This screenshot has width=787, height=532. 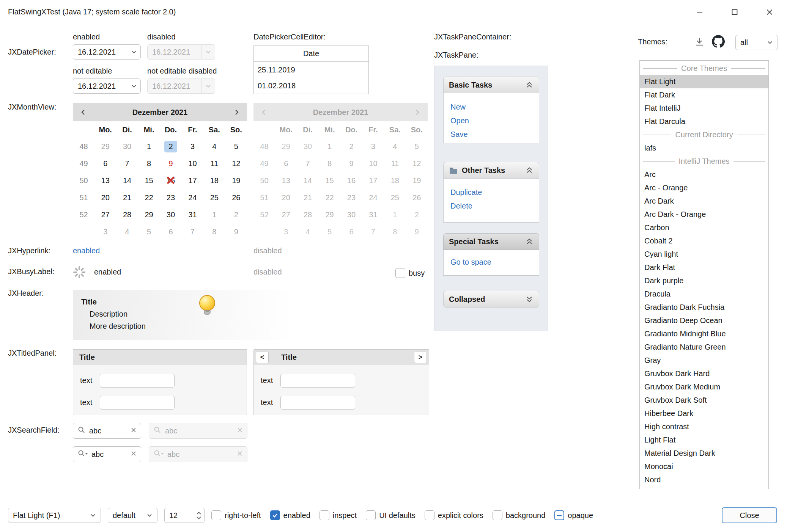 What do you see at coordinates (127, 180) in the screenshot?
I see `calendar-day: 14` at bounding box center [127, 180].